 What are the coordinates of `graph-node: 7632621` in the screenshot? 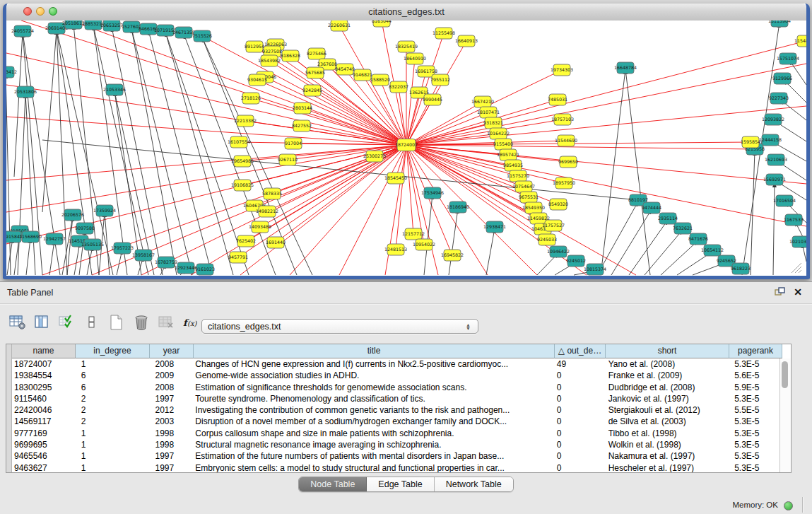 It's located at (683, 228).